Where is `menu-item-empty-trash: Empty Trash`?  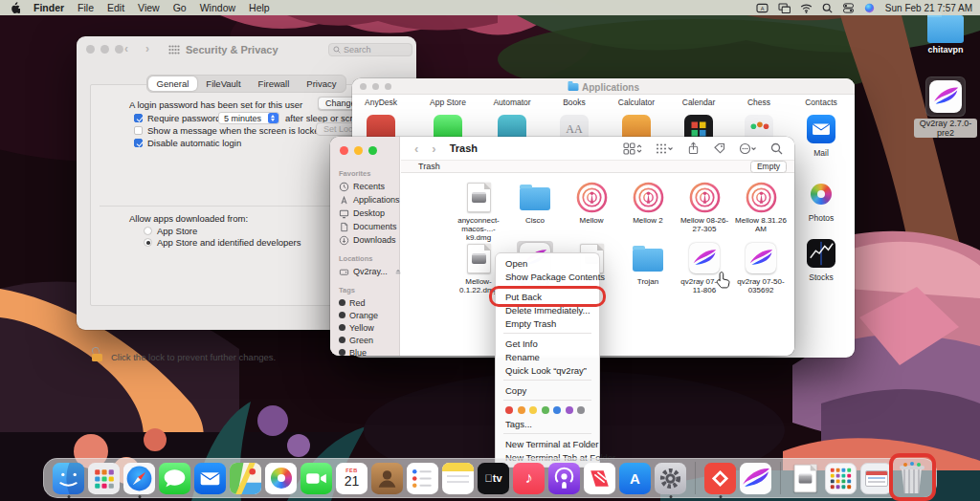 menu-item-empty-trash: Empty Trash is located at coordinates (547, 323).